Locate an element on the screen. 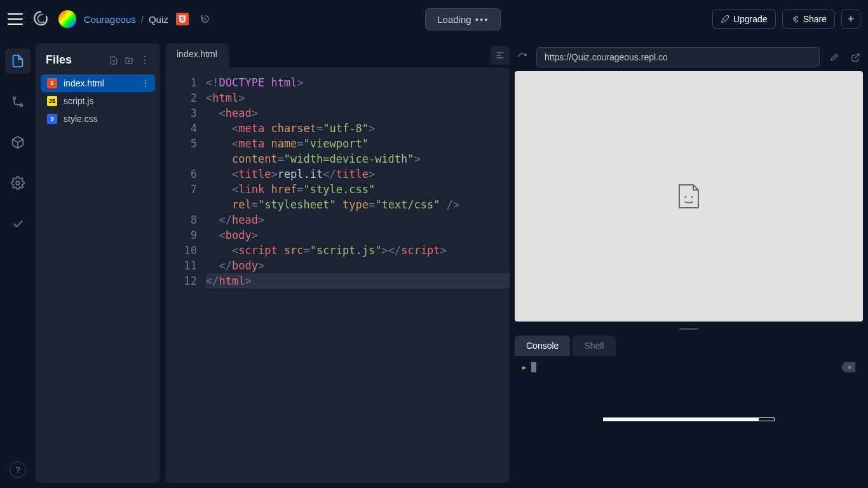 Image resolution: width=868 pixels, height=488 pixels. new-tab-button: + is located at coordinates (851, 19).